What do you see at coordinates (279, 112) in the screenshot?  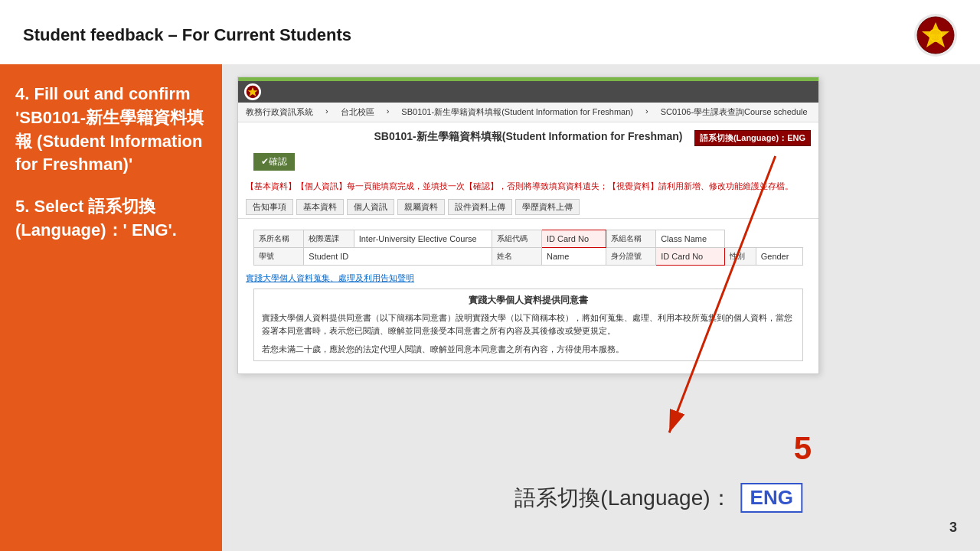 I see `nav-item-system: 教務行政資訊系統` at bounding box center [279, 112].